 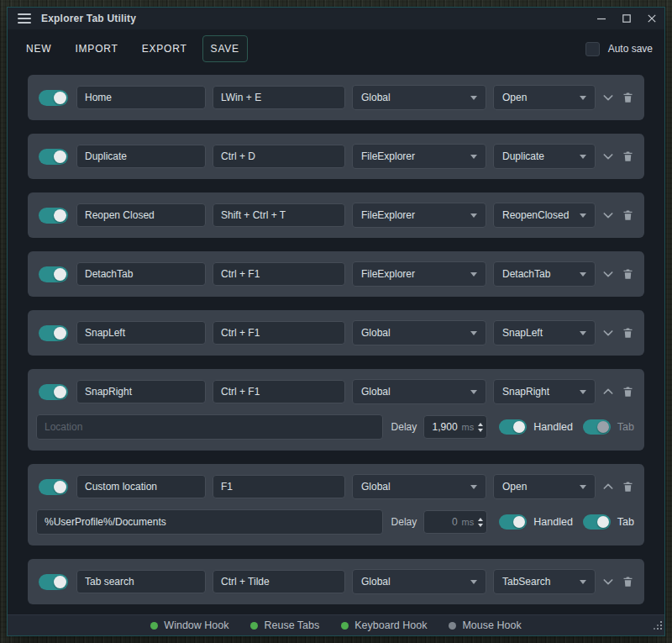 I want to click on action-select: SnapRight, so click(x=544, y=392).